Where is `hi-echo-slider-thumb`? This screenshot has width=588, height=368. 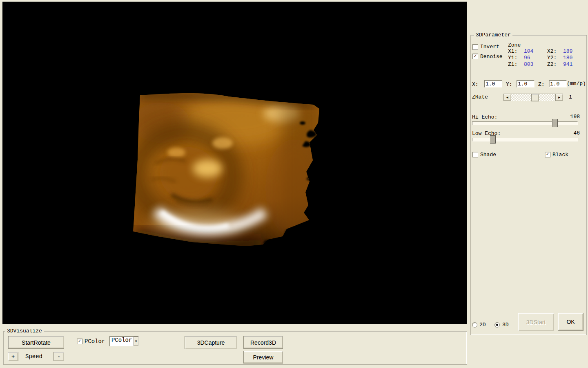
hi-echo-slider-thumb is located at coordinates (555, 123).